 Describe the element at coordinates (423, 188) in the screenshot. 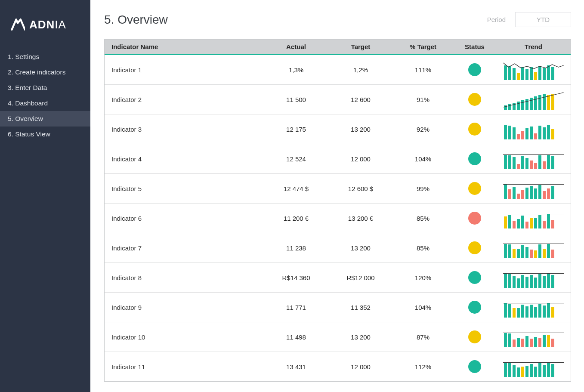

I see `cell-pct: 99%` at that location.